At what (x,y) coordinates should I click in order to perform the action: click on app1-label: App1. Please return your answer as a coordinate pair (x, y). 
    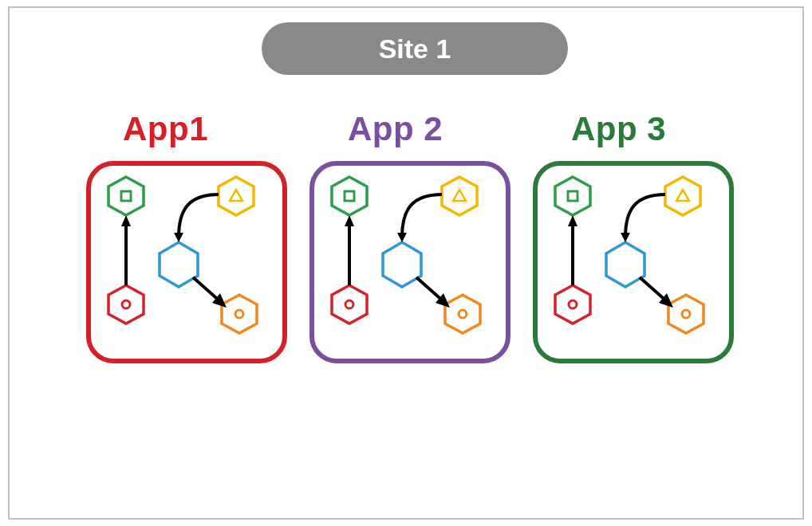
    Looking at the image, I should click on (166, 129).